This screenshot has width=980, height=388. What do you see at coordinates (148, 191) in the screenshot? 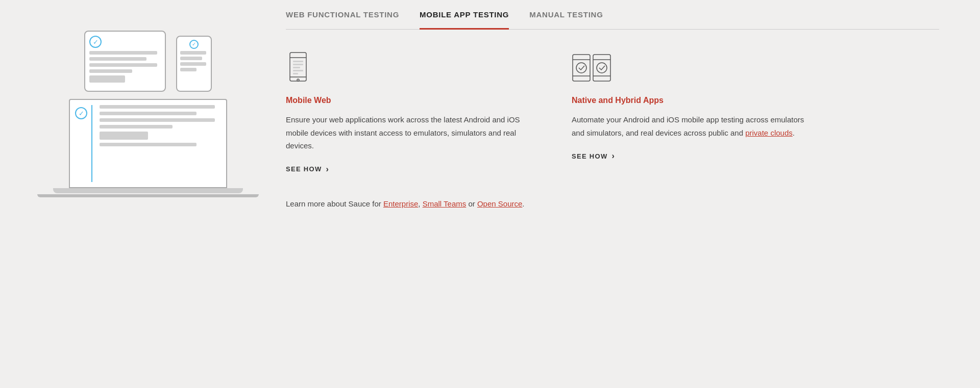
I see `laptop-base` at bounding box center [148, 191].